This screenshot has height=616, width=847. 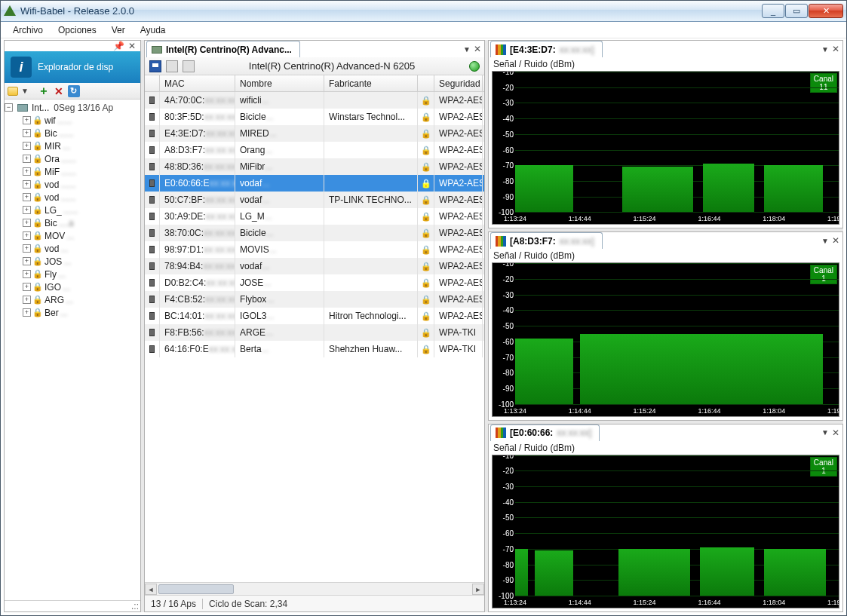 I want to click on tree-item: +JOS..., so click(x=72, y=261).